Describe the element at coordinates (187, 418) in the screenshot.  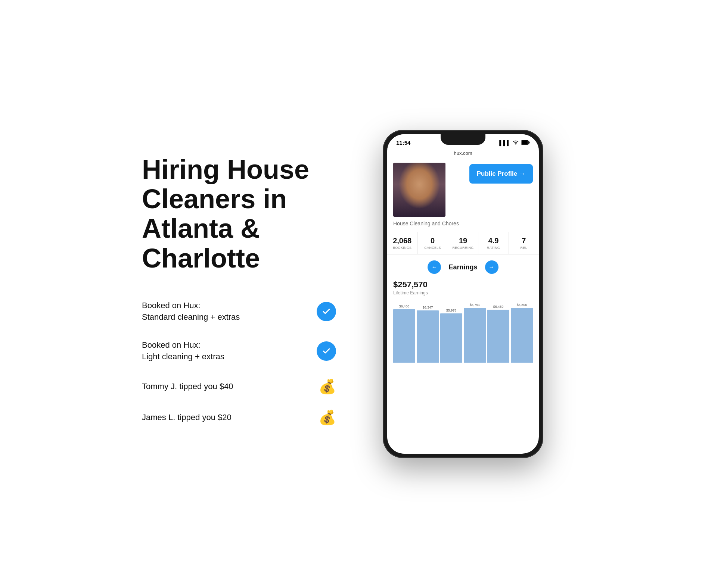
I see `activity-text-tip2: James L. tipped you $20` at that location.